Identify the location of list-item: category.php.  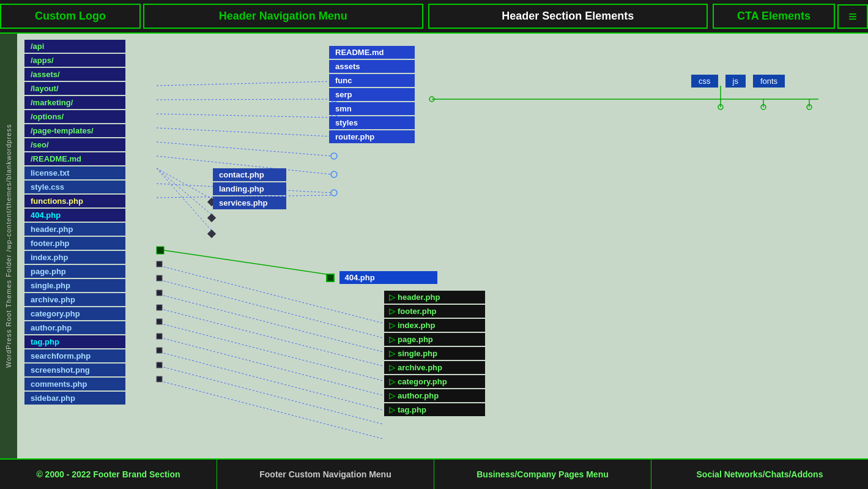
(75, 313).